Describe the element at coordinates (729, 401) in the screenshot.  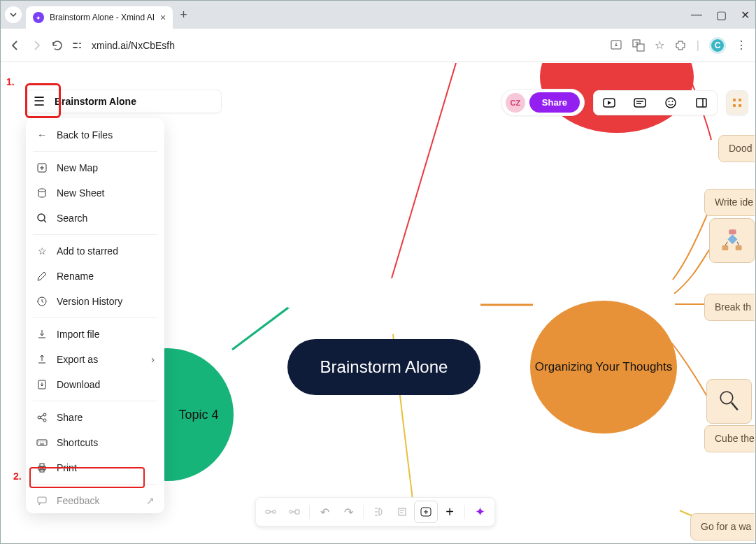
I see `magnifier-icon` at that location.